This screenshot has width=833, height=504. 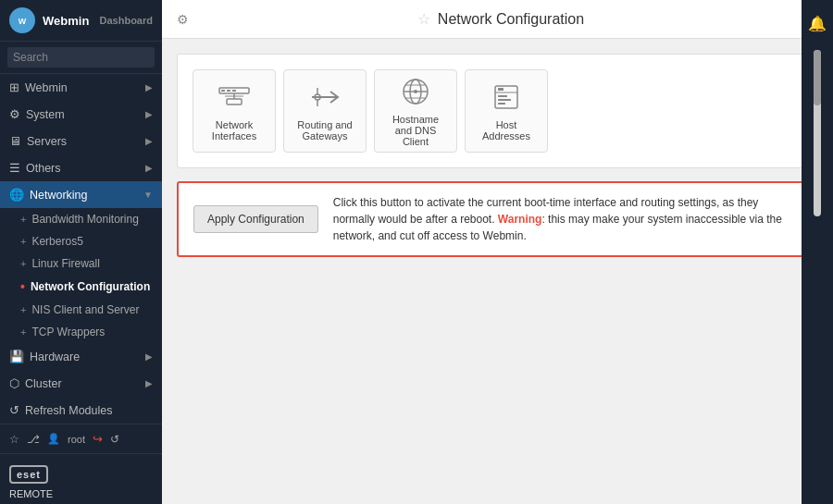 What do you see at coordinates (15, 141) in the screenshot?
I see `servers-icon: 🖥` at bounding box center [15, 141].